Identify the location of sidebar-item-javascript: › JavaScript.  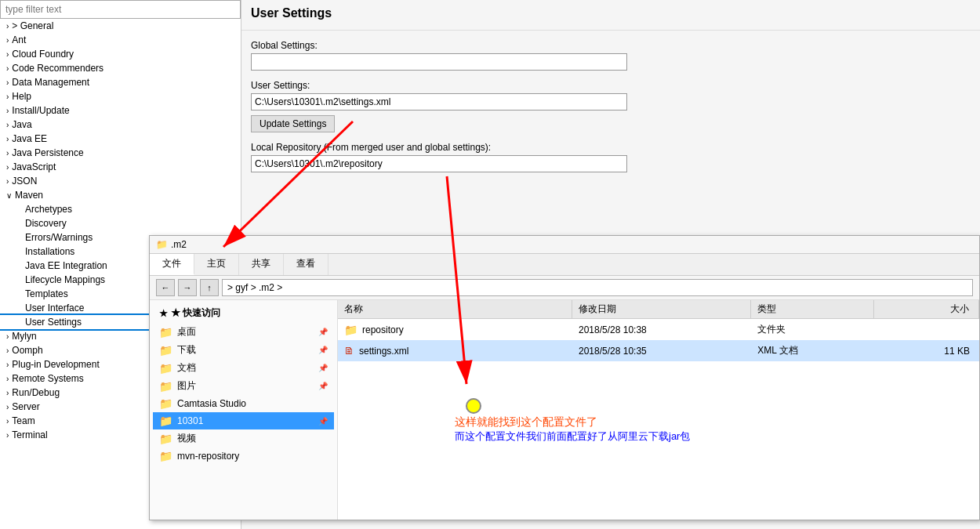
(121, 167).